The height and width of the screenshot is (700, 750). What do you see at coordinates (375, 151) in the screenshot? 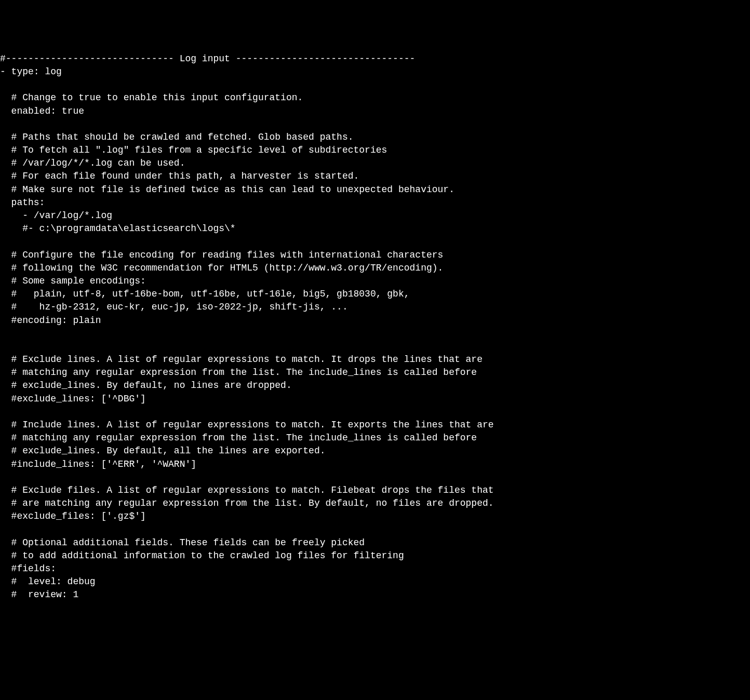
I see `config-line: # To fetch all ".log" files from a speci…` at bounding box center [375, 151].